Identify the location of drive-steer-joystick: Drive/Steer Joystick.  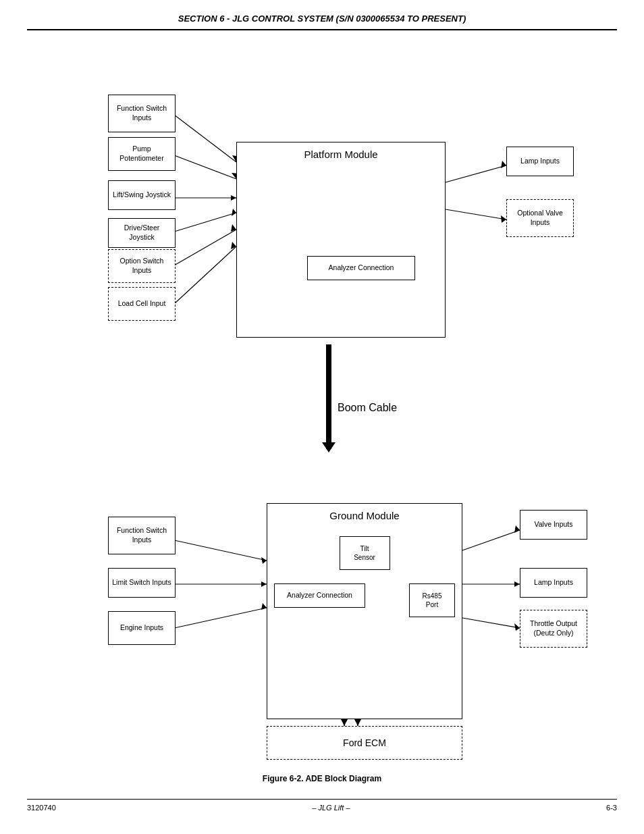
(142, 233).